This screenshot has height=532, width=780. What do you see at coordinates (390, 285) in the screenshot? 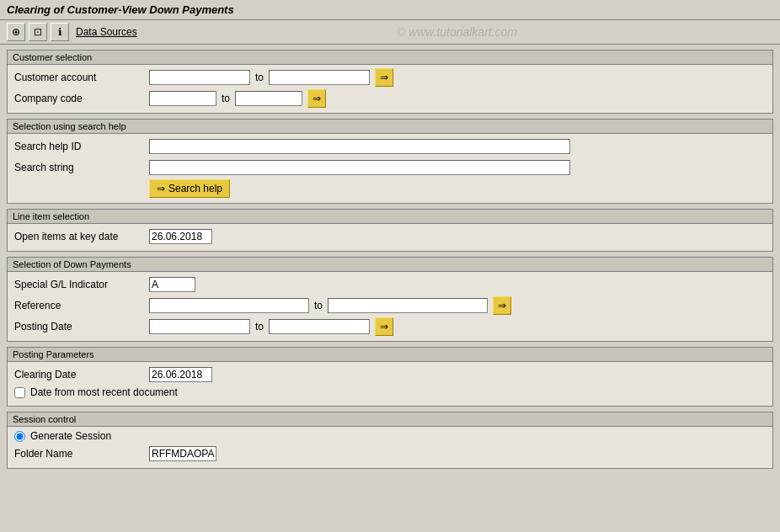
I see `special-gl-row: Special G/L Indicator` at bounding box center [390, 285].